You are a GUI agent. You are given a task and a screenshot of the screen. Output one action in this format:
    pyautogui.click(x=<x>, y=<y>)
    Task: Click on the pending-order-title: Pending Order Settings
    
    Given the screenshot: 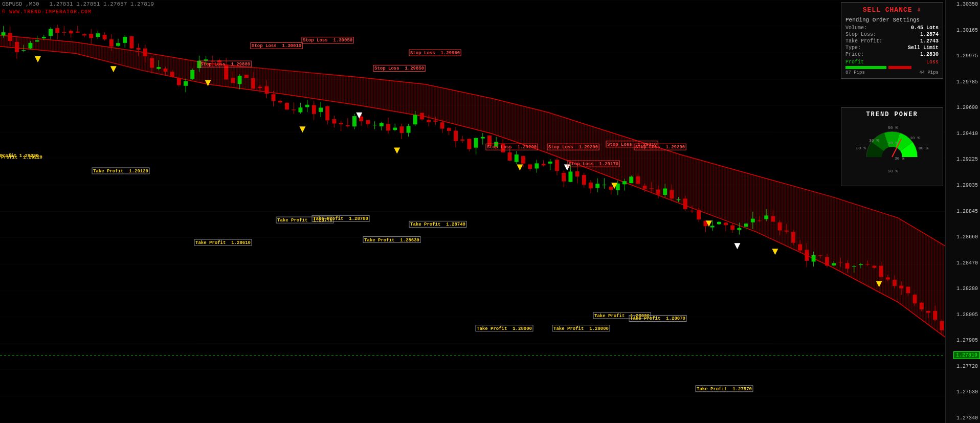 What is the action you would take?
    pyautogui.click(x=892, y=20)
    